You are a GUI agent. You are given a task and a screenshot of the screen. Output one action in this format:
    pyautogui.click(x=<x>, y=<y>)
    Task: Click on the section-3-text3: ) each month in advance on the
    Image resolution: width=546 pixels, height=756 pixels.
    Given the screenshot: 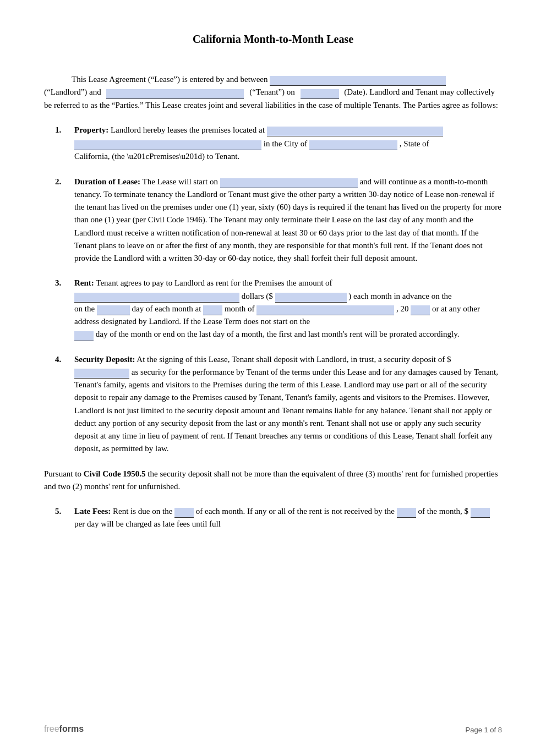 What is the action you would take?
    pyautogui.click(x=400, y=296)
    